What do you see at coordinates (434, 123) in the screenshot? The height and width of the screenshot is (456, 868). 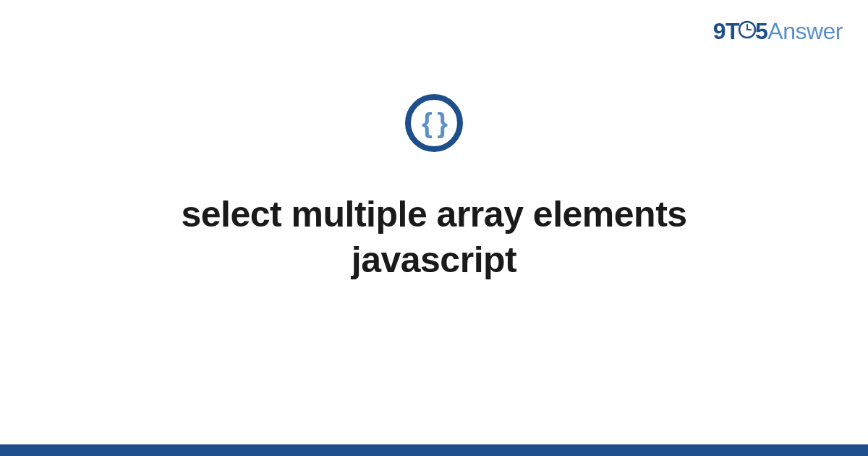 I see `code-braces-icon: { }` at bounding box center [434, 123].